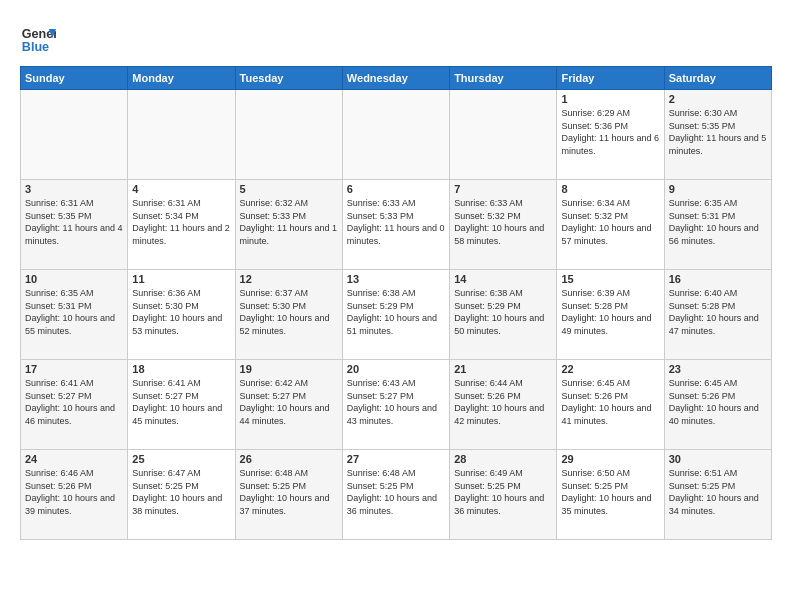 This screenshot has height=612, width=792. I want to click on calendar-cell: 30Sunrise: 6:51 AM Sunset: 5:25 PM Dayli…, so click(718, 495).